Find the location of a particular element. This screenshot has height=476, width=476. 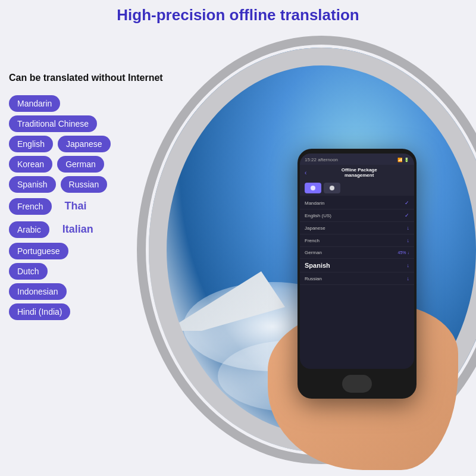

tag-hindi: Hindi (India) is located at coordinates (39, 312).